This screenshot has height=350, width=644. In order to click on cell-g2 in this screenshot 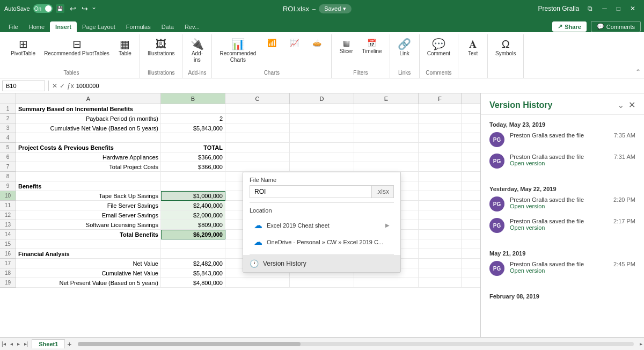, I will do `click(471, 119)`.